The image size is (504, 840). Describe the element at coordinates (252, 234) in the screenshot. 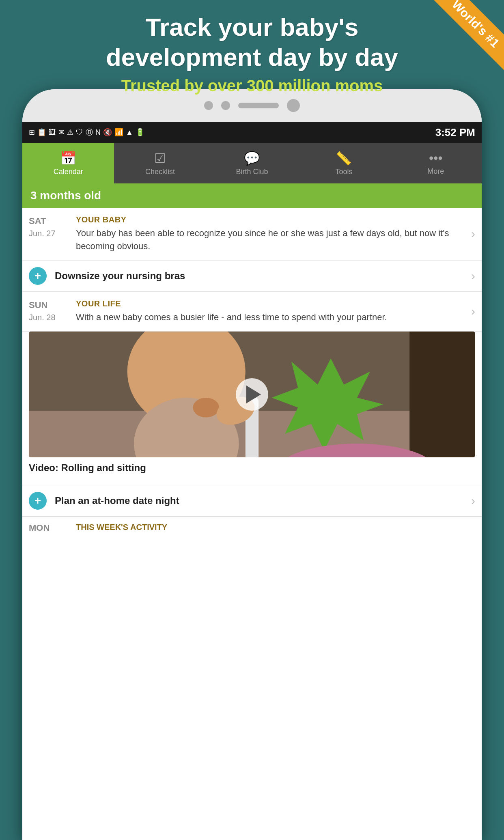

I see `entry-sat-jun27: SAT Jun. 27 YOUR BABY Your baby has been…` at that location.